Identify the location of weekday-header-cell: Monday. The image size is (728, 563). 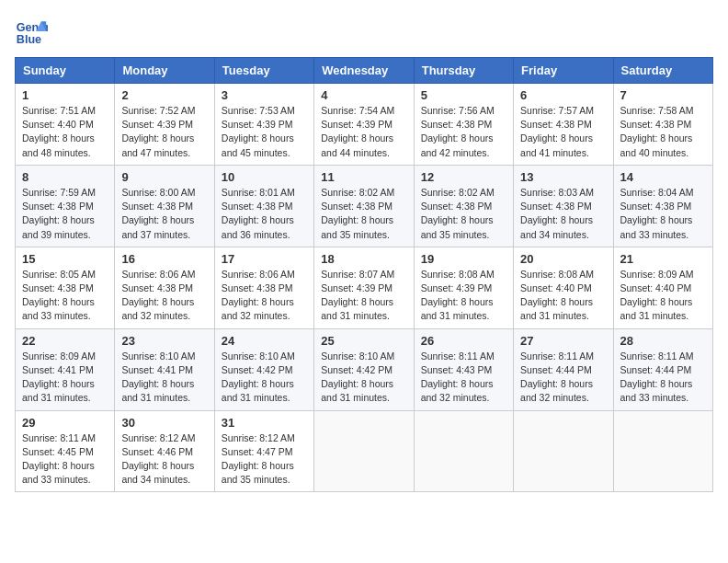
(165, 71).